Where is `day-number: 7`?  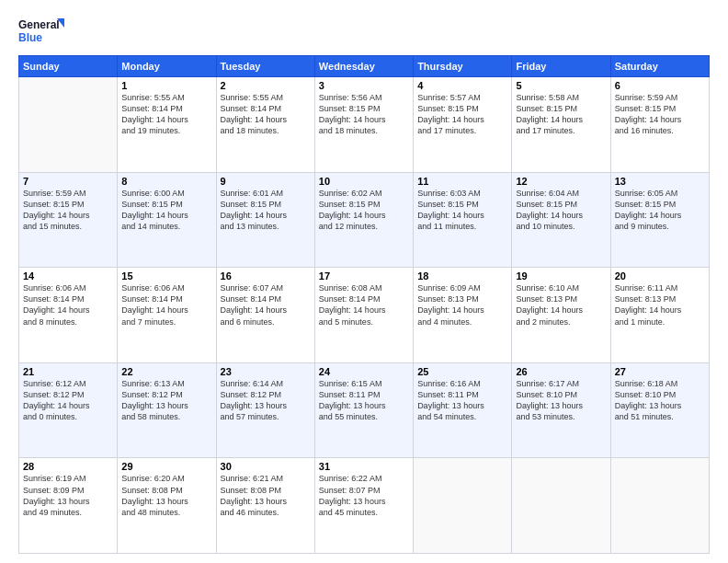 day-number: 7 is located at coordinates (68, 181).